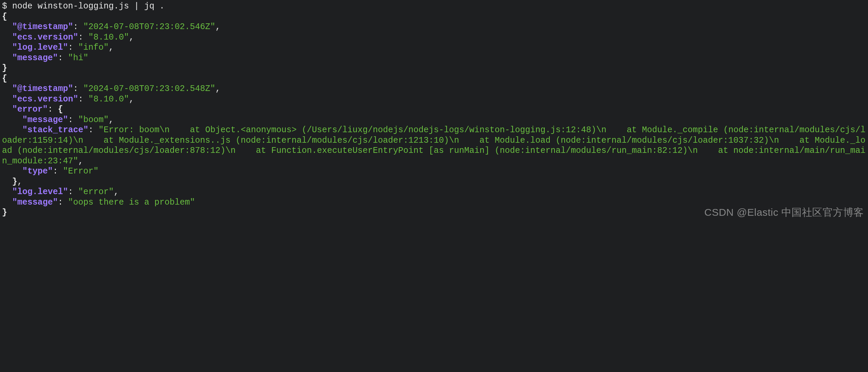 This screenshot has width=868, height=372. What do you see at coordinates (81, 171) in the screenshot?
I see `json-string: "Error"` at bounding box center [81, 171].